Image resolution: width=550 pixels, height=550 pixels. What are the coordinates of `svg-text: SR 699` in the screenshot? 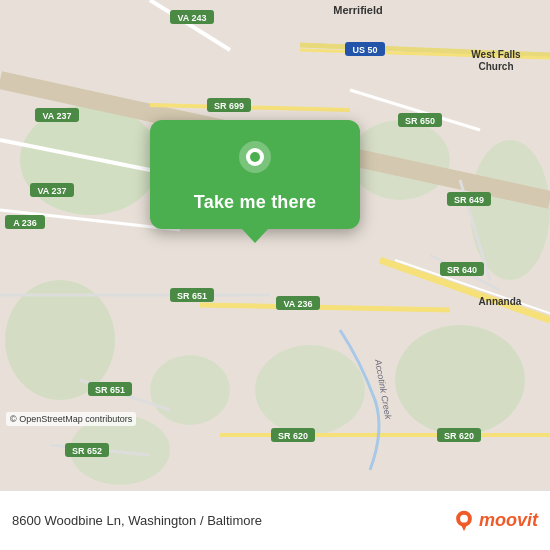 It's located at (229, 106).